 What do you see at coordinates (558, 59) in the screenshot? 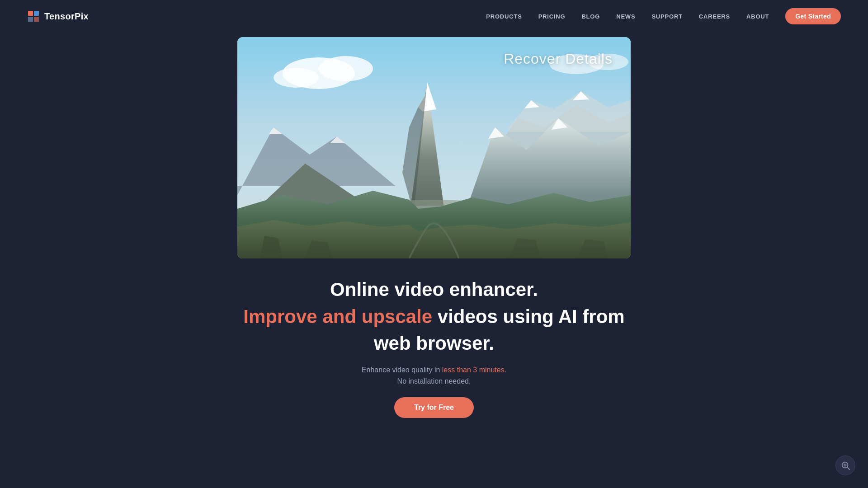
I see `video-overlay-text: Recover Details` at bounding box center [558, 59].